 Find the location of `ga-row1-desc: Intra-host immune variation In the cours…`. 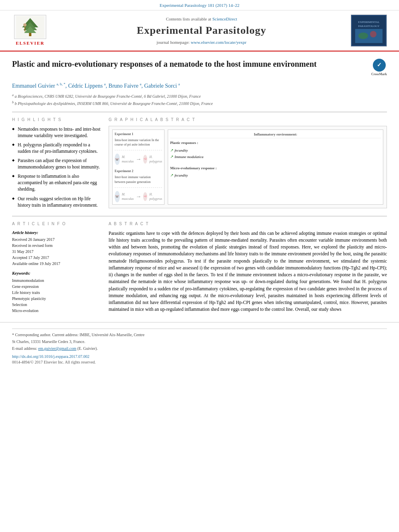

ga-row1-desc: Intra-host immune variation In the cours… is located at coordinates (138, 142).